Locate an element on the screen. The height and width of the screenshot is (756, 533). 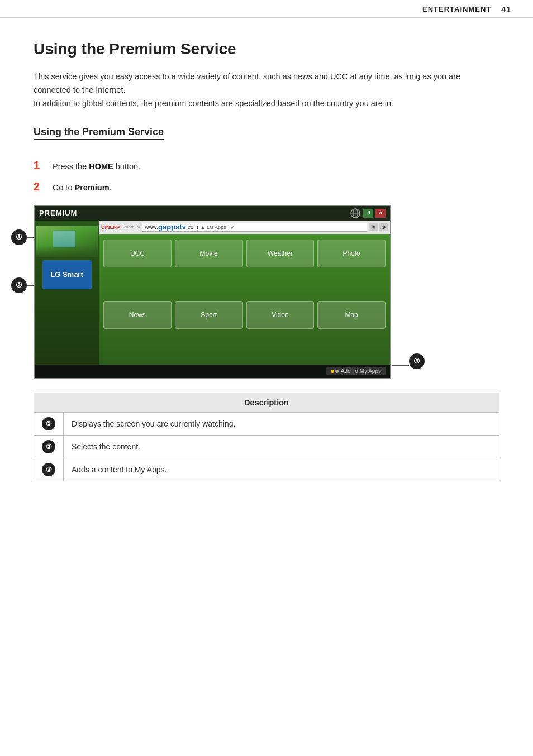
url-main: gappstv is located at coordinates (172, 227).